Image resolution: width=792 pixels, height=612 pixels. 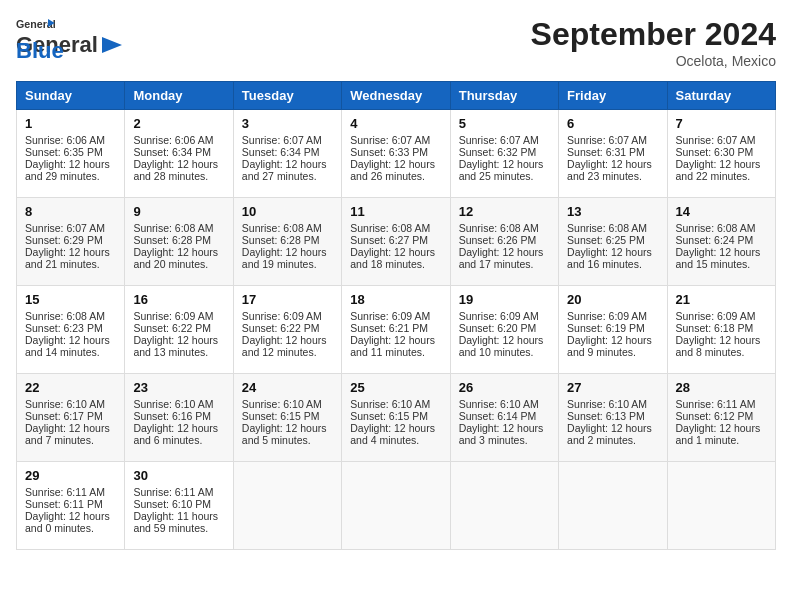 What do you see at coordinates (396, 506) in the screenshot?
I see `calendar-week-row: 29 Sunrise: 6:11 AM Sunset: 6:11 PM Dayl…` at bounding box center [396, 506].